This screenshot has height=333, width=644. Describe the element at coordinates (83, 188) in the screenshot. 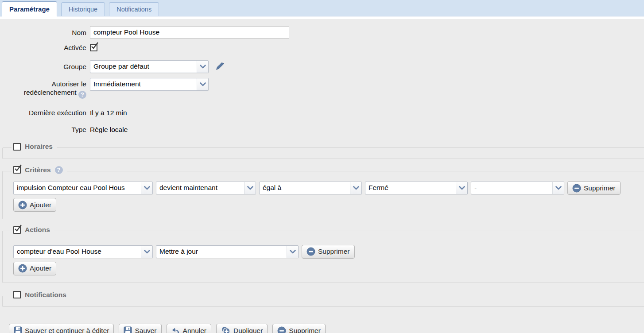

I see `criteria-device-select: impulsion Compteur eau Pool Hous` at that location.